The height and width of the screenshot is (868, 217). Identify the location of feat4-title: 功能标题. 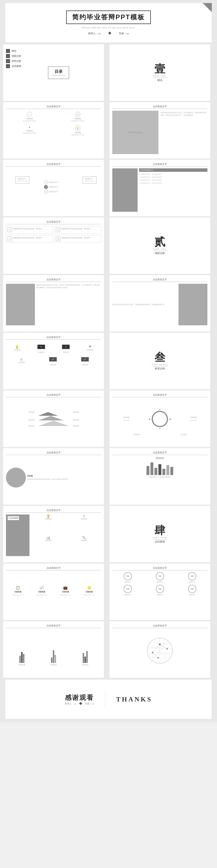
(78, 133).